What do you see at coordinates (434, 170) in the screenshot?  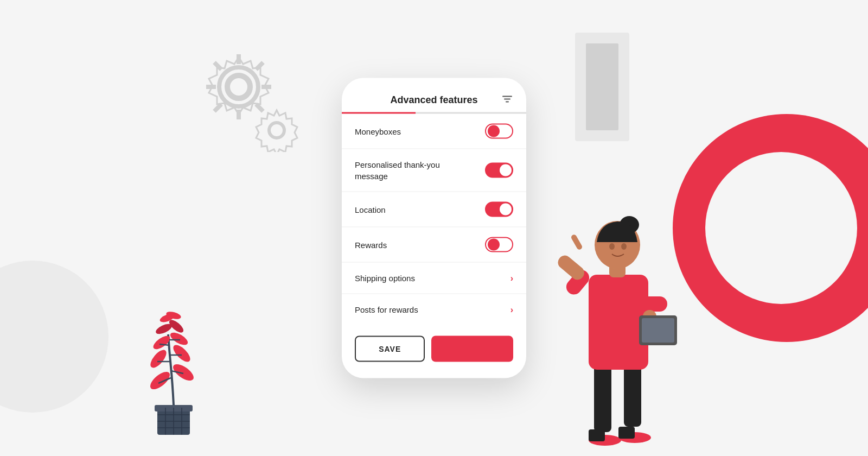 I see `settings-row-thank-you: Personalised thank-you message` at bounding box center [434, 170].